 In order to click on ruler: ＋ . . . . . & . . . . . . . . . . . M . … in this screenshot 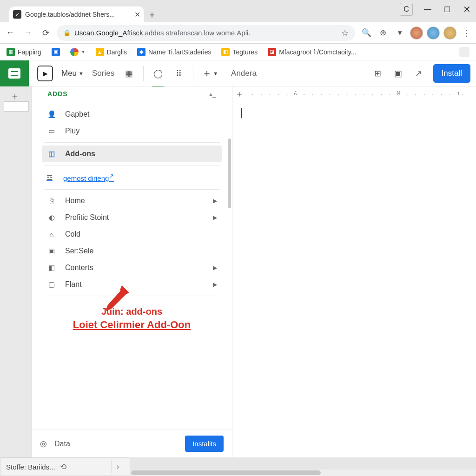, I will do `click(354, 94)`.